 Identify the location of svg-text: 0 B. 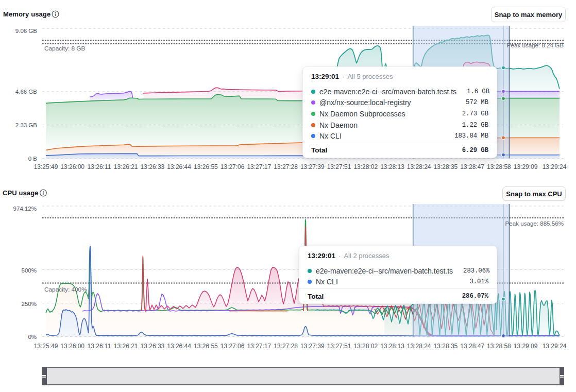
(33, 159).